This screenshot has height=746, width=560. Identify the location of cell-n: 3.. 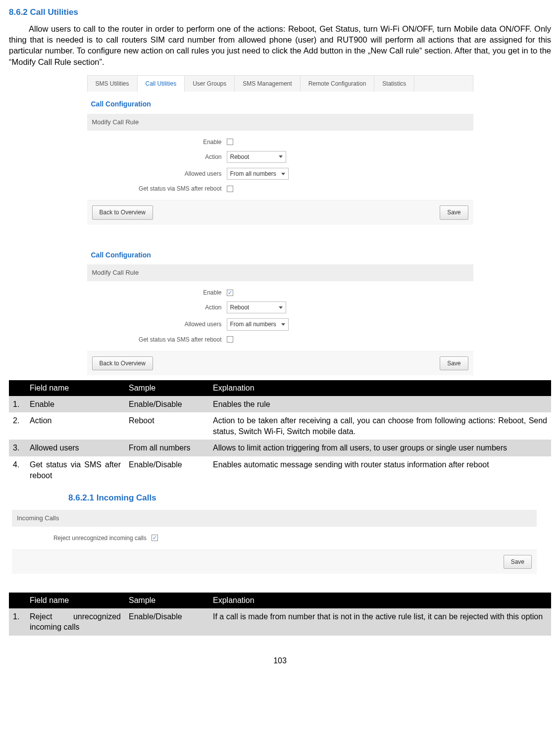
(17, 448).